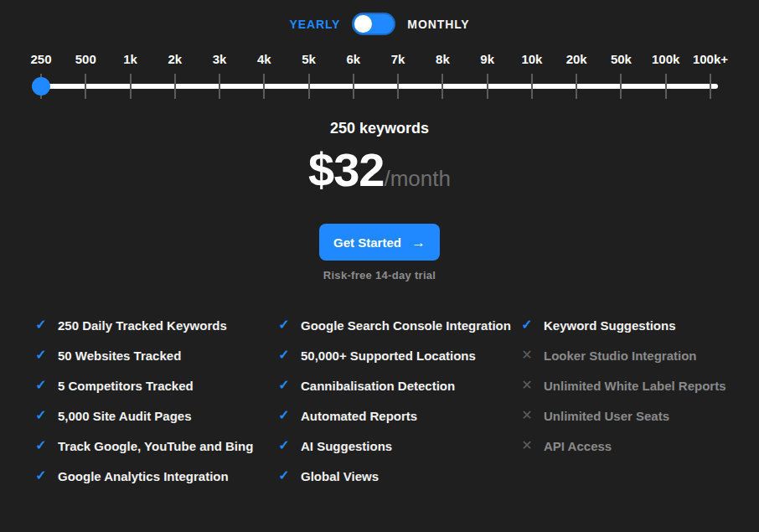 The height and width of the screenshot is (532, 759). What do you see at coordinates (417, 178) in the screenshot?
I see `price-period: /month` at bounding box center [417, 178].